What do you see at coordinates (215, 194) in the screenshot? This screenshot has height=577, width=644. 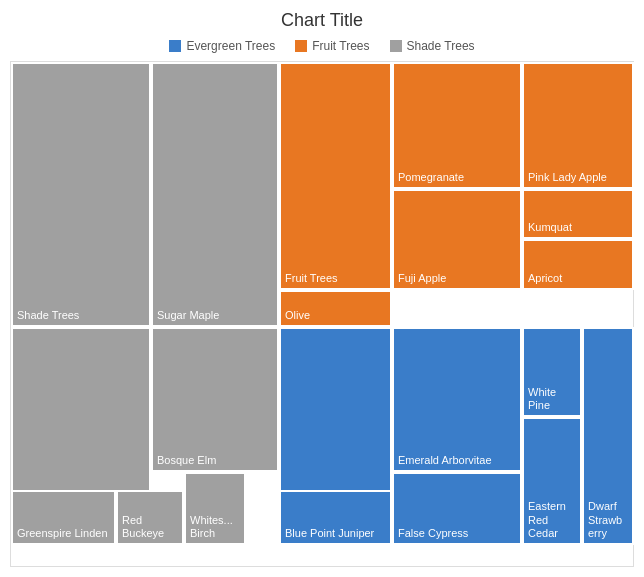 I see `treemap-cell-sugar-maple: Sugar Maple` at bounding box center [215, 194].